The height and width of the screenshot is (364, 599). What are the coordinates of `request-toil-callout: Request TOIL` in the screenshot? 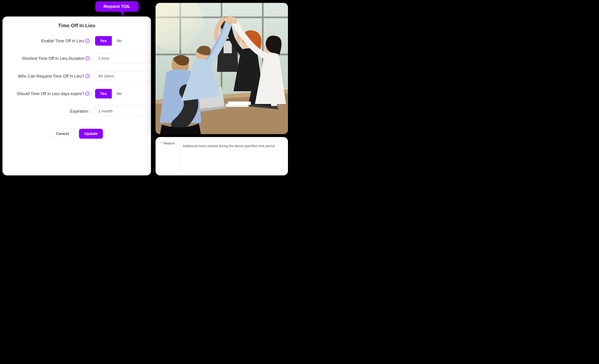 It's located at (117, 6).